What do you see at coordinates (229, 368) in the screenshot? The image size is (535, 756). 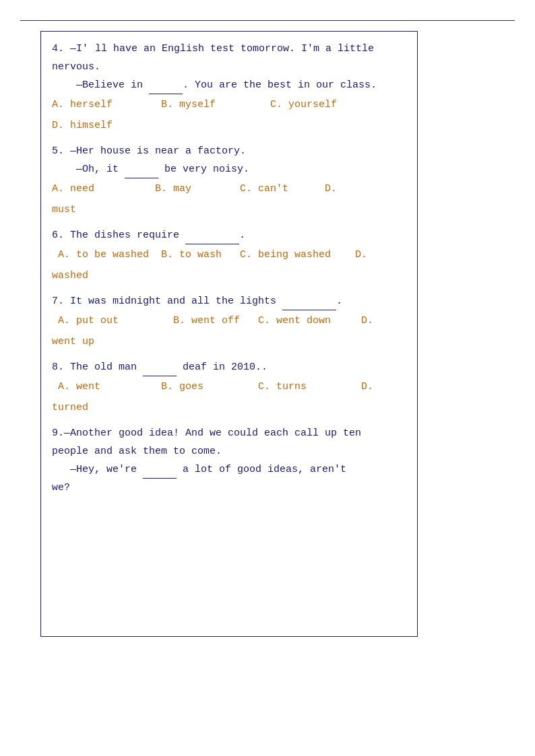 I see `q8-text: 8. The old man deaf in 2010..` at bounding box center [229, 368].